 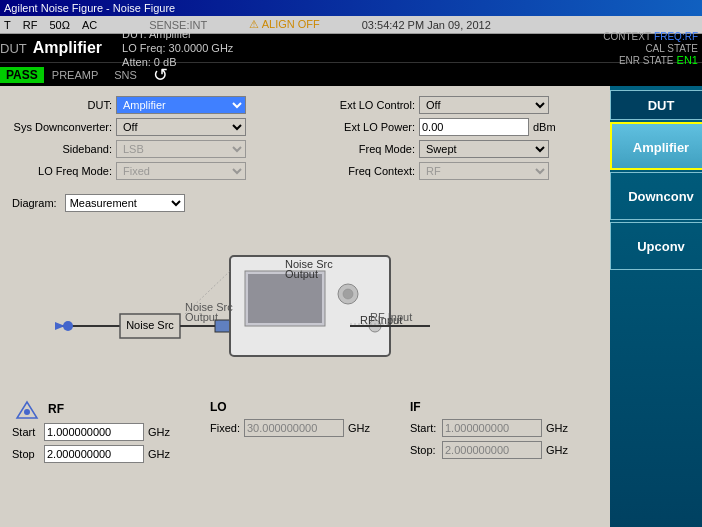 What do you see at coordinates (456, 138) in the screenshot?
I see `form-right-col: Ext LO Control: Off On Ext LO Power: dBm…` at bounding box center [456, 138].